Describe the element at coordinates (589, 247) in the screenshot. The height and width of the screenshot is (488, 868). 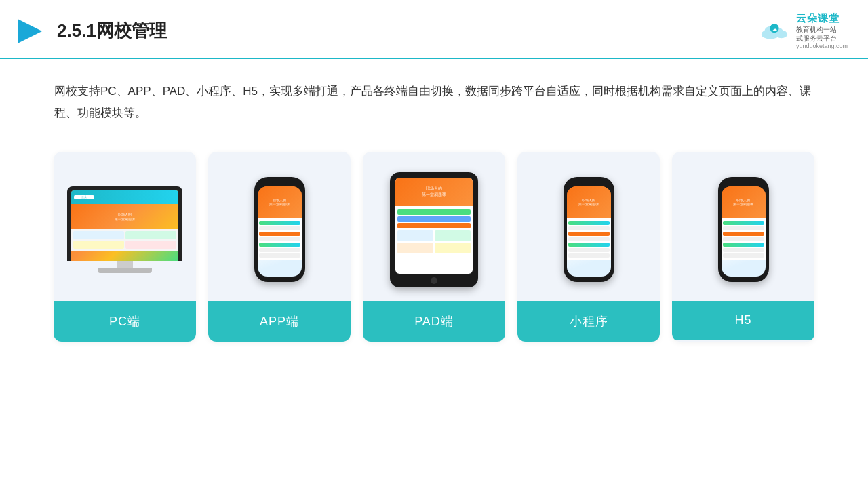
I see `miniprogram-card: 职场人的第一堂刷题课 小程序` at that location.